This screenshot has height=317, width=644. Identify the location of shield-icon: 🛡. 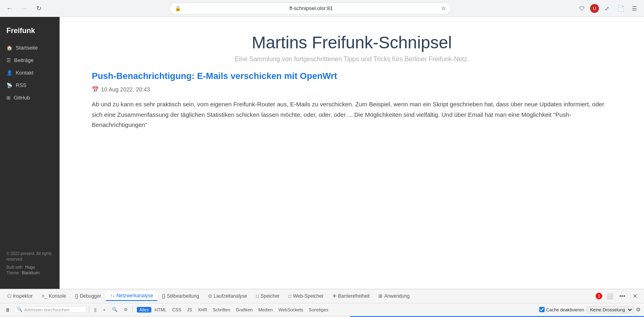
(582, 8).